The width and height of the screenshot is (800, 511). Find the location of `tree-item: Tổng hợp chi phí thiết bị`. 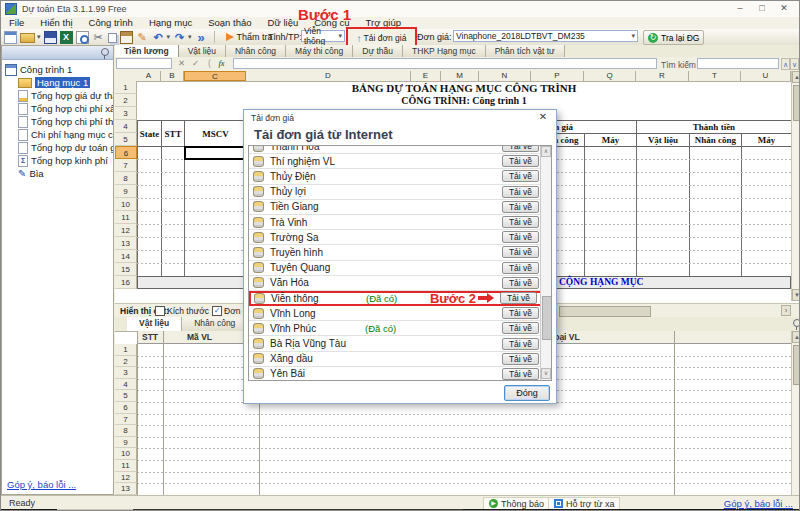

tree-item: Tổng hợp chi phí thiết bị is located at coordinates (58, 122).